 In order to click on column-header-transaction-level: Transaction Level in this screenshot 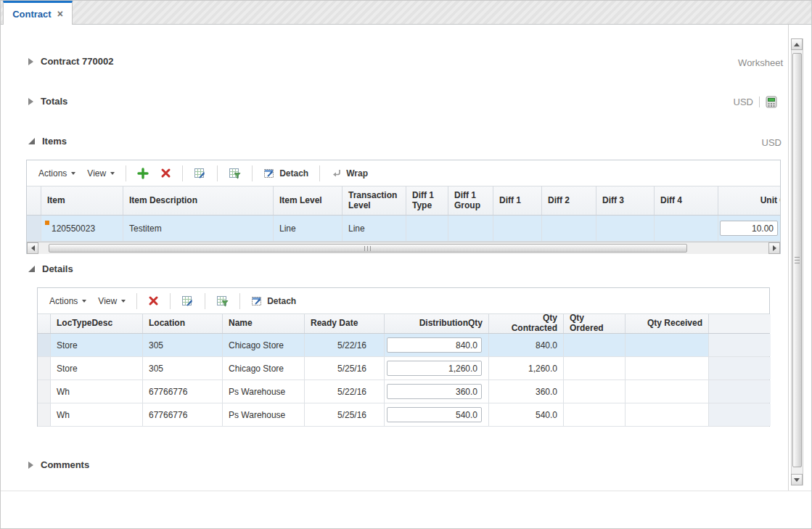, I will do `click(374, 200)`.